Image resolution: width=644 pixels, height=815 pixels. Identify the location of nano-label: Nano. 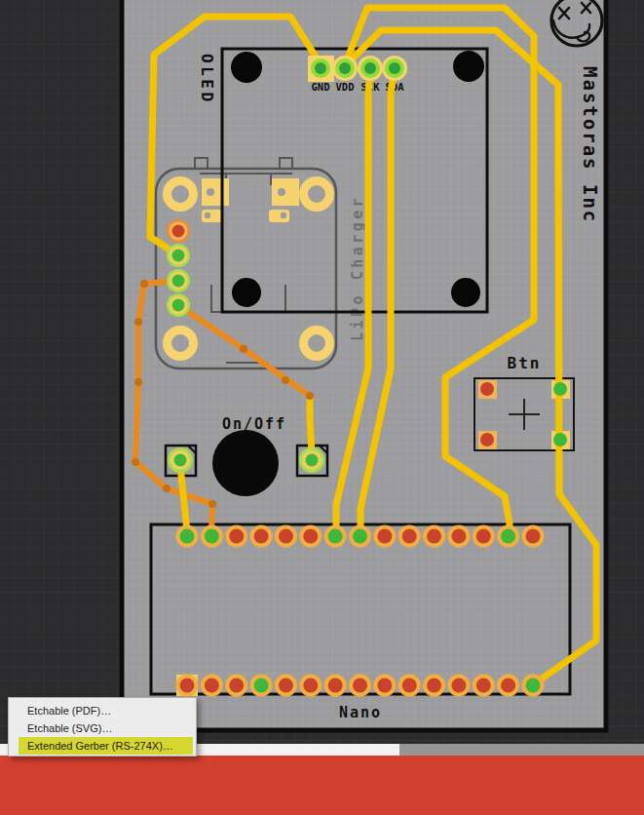
(360, 713).